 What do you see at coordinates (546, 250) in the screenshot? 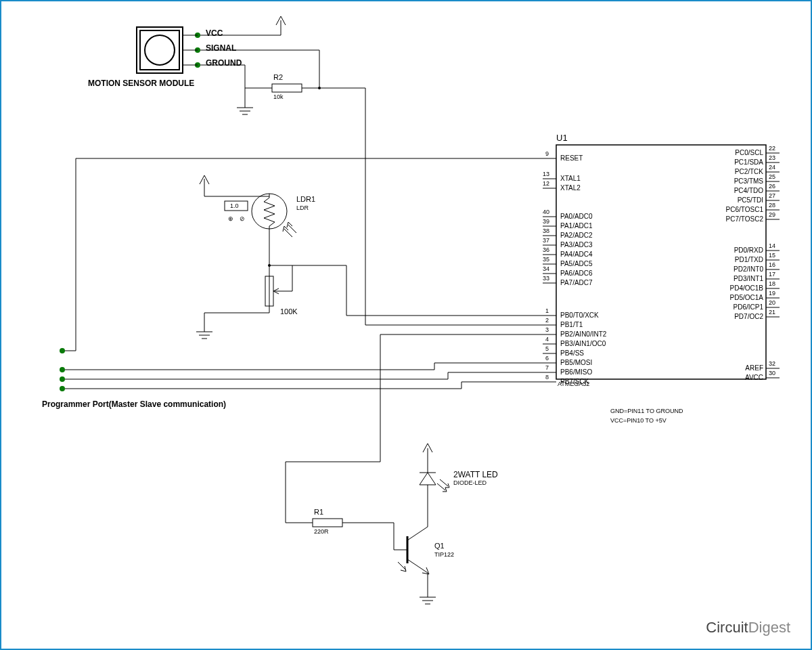
I see `pin-num: 36` at bounding box center [546, 250].